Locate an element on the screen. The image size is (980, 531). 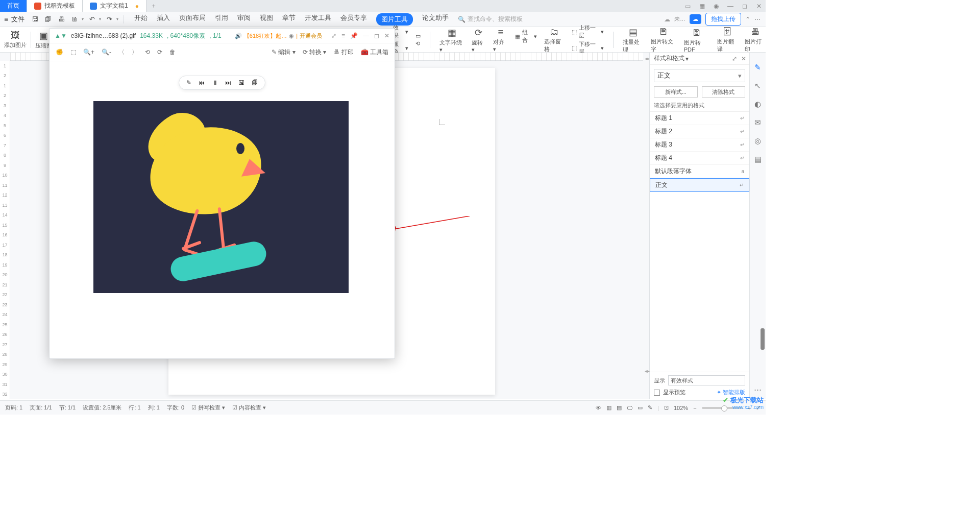
menu-reference: 引用 is located at coordinates (222, 19).